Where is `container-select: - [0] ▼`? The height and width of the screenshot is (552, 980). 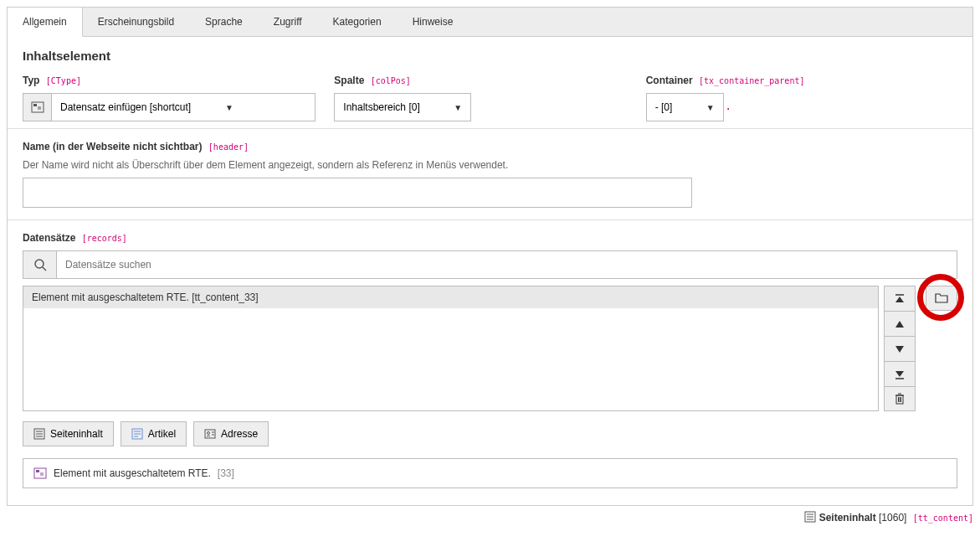
container-select: - [0] ▼ is located at coordinates (685, 107).